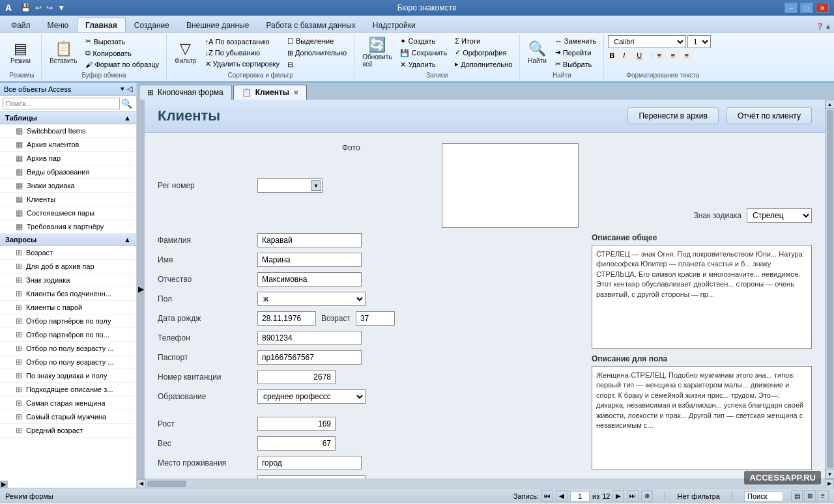 The image size is (834, 504). What do you see at coordinates (547, 496) in the screenshot?
I see `nav-first-btn: ⏮` at bounding box center [547, 496].